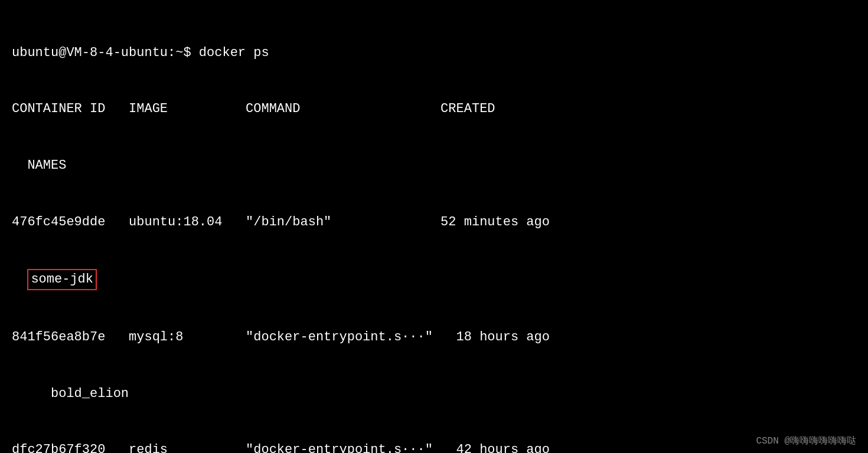 Image resolution: width=868 pixels, height=453 pixels. What do you see at coordinates (434, 166) in the screenshot?
I see `line-header2: NAMES` at bounding box center [434, 166].